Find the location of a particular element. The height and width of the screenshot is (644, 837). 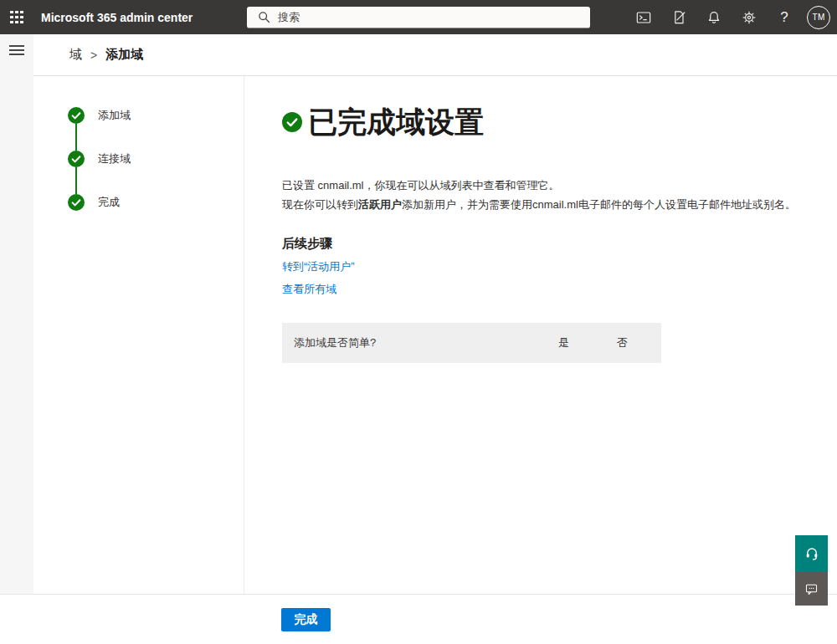

app-launcher-button is located at coordinates (17, 17).